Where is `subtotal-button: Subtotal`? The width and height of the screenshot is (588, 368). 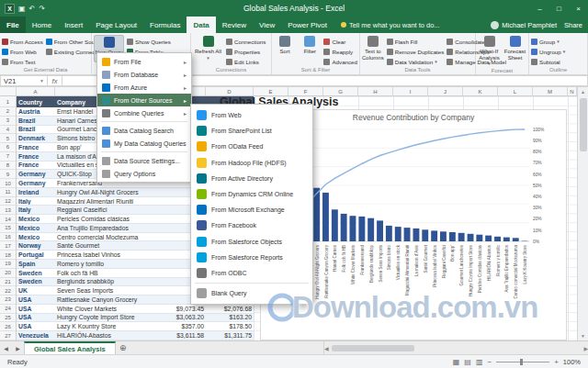 subtotal-button: Subtotal is located at coordinates (548, 61).